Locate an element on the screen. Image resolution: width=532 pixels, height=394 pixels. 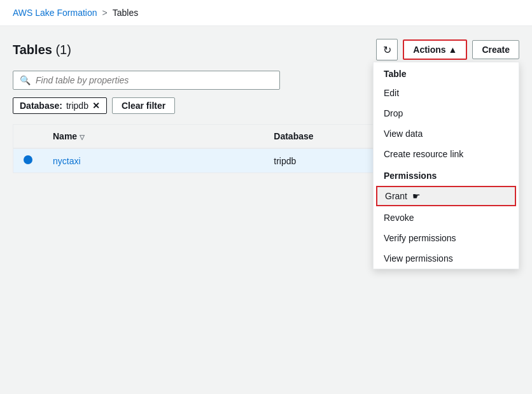
breadcrumb-current: Tables is located at coordinates (125, 13).